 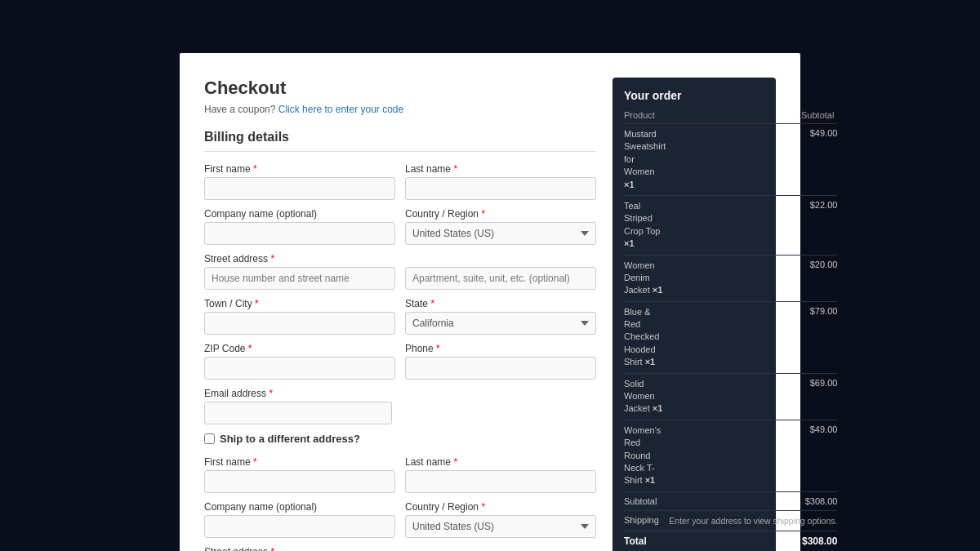 What do you see at coordinates (300, 462) in the screenshot?
I see `ship-first-name-label: First name *` at bounding box center [300, 462].